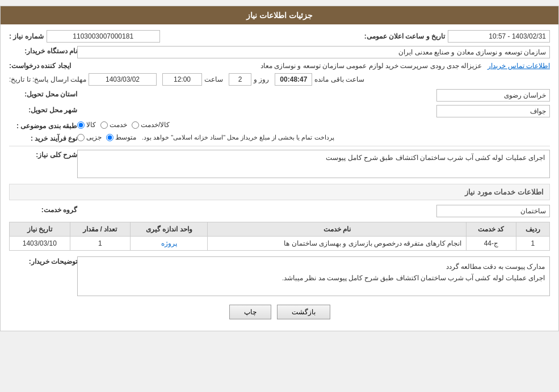  I want to click on buyer-notes-box: مدارک پیوست به دقت مطالعه گردداجرای عملی…, so click(313, 276).